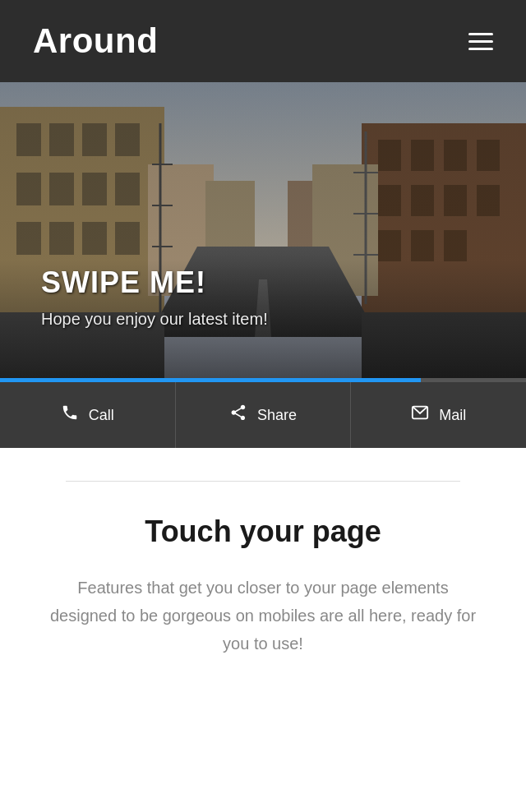 The width and height of the screenshot is (526, 812). I want to click on call-label: Call, so click(102, 416).